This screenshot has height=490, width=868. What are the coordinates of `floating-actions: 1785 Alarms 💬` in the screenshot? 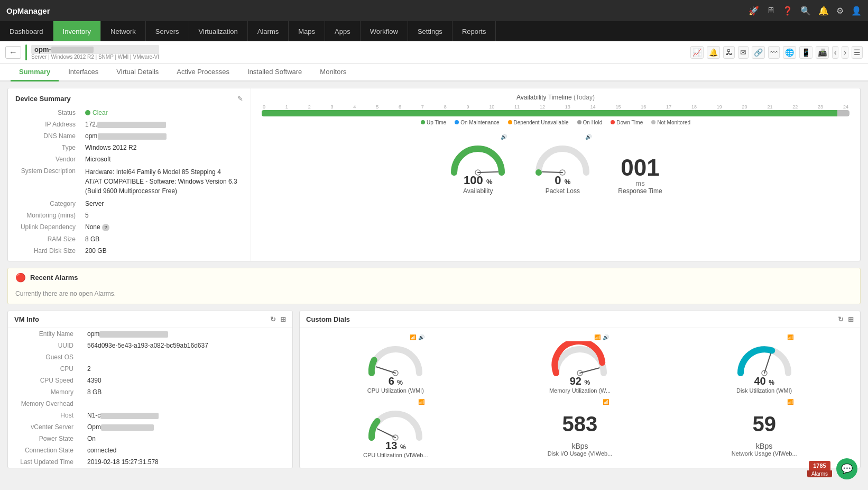 It's located at (832, 469).